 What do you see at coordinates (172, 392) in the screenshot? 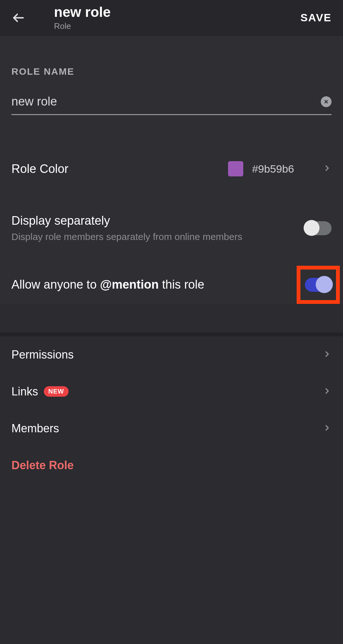
I see `links-row: Links NEW` at bounding box center [172, 392].